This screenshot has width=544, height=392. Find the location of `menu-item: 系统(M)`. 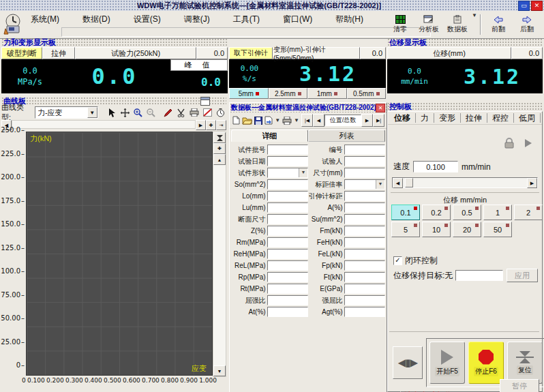

menu-item: 系统(M) is located at coordinates (45, 19).